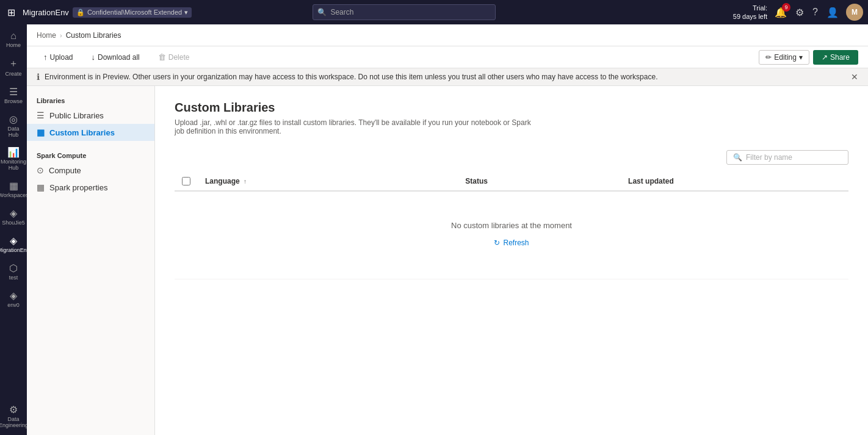 The height and width of the screenshot is (435, 868). I want to click on sidebar-item-test: ⬡ test, so click(13, 272).